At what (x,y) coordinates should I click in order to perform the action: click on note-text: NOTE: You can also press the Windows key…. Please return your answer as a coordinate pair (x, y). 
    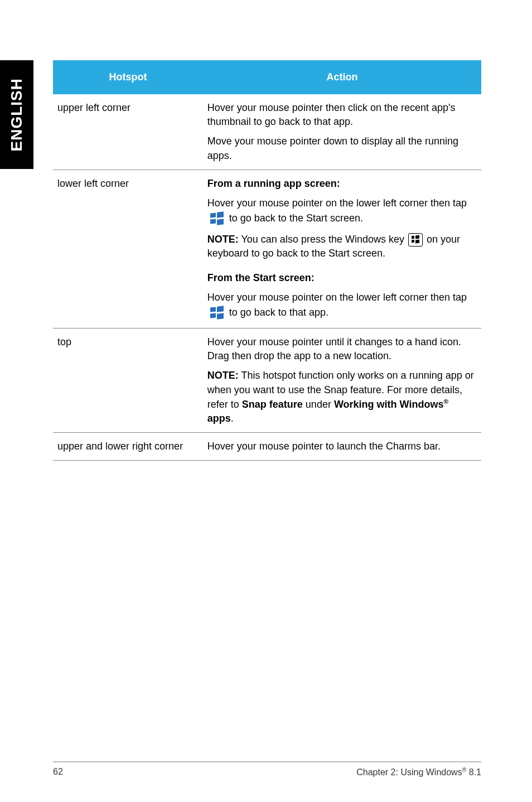
    Looking at the image, I should click on (342, 247).